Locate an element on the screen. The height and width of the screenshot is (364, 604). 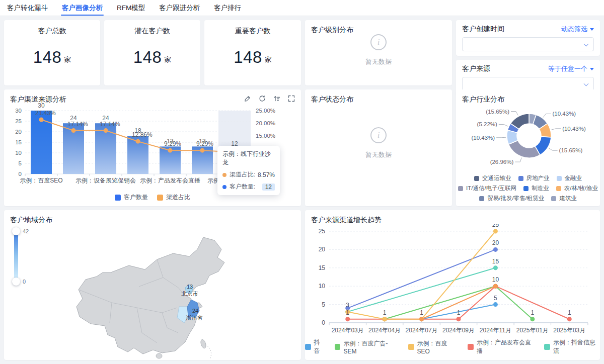
industry-legend: 交通运输业房地产业金融业IT/通信/电子/互联网制造业农/林/牧/渔业贸易/批发… is located at coordinates (528, 188).